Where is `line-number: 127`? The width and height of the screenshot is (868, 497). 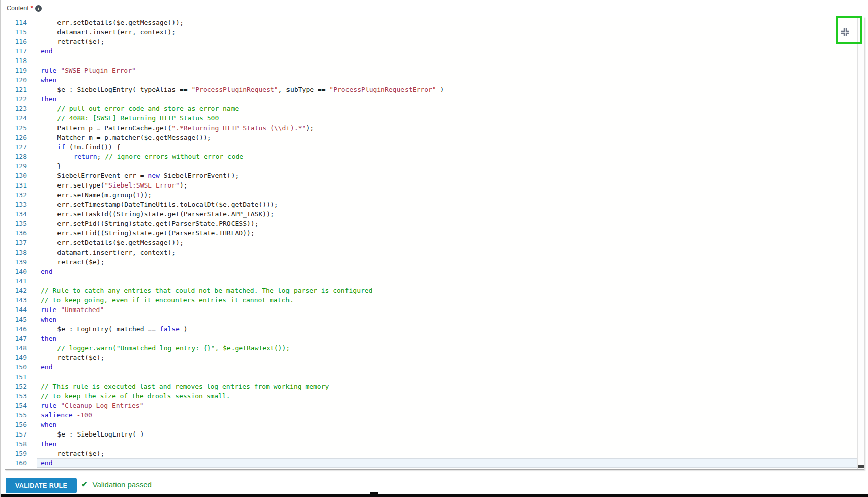
line-number: 127 is located at coordinates (20, 147).